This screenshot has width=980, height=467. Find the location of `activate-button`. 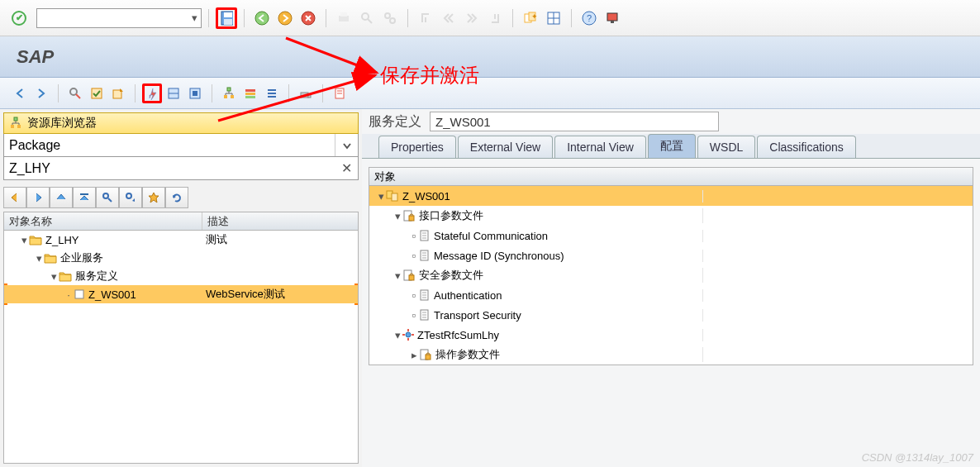

activate-button is located at coordinates (152, 93).